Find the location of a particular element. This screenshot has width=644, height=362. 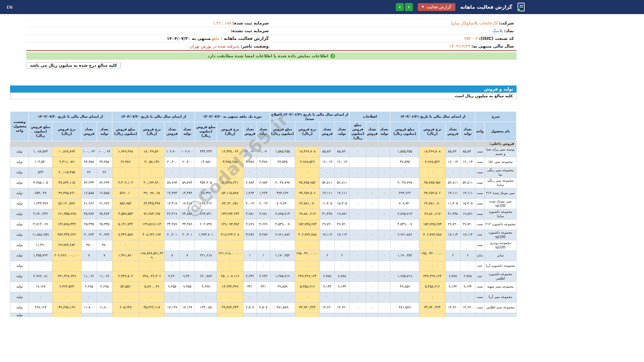

value-cell: ۳۴,۳۸۹ is located at coordinates (187, 225).